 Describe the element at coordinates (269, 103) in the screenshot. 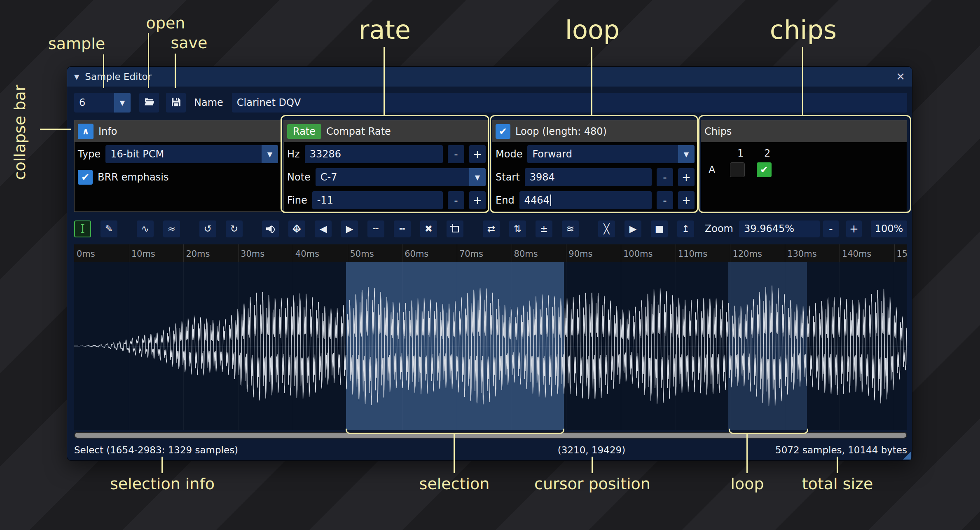

I see `name-value: Clarinet DQV` at that location.